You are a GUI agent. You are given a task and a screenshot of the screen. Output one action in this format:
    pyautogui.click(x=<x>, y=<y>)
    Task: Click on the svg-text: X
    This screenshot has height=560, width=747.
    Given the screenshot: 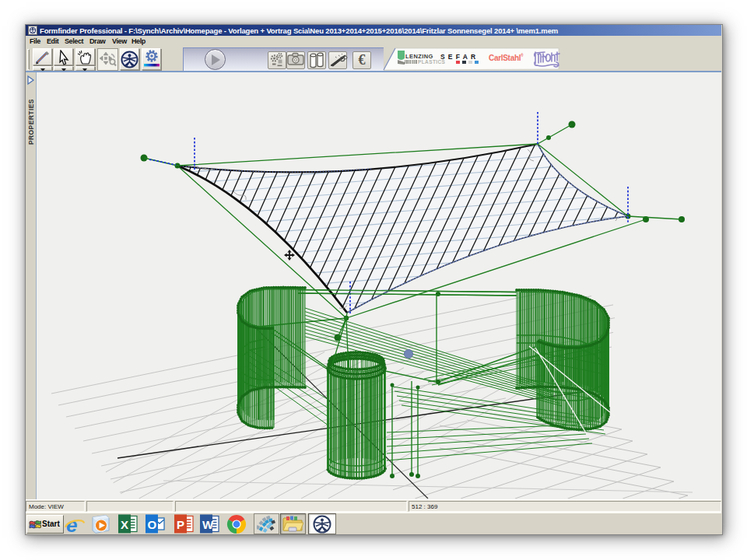 What is the action you would take?
    pyautogui.click(x=124, y=524)
    